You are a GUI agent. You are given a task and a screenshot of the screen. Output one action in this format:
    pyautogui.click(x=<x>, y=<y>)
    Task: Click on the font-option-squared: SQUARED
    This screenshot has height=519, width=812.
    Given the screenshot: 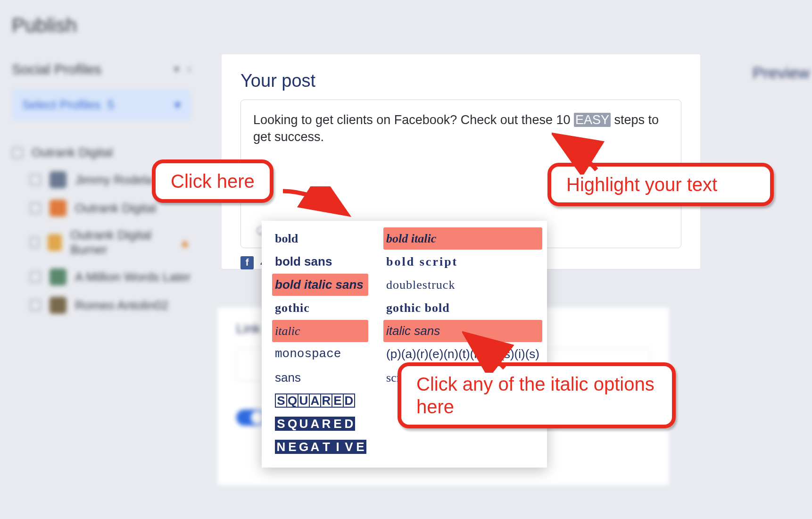 What is the action you would take?
    pyautogui.click(x=320, y=401)
    